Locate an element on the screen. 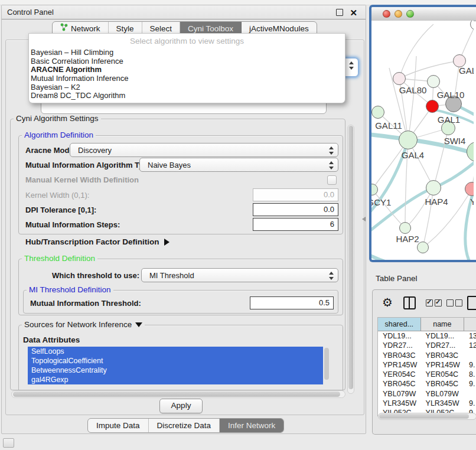 The image size is (476, 450). threshold-definition-legend: Threshold Definition is located at coordinates (60, 259).